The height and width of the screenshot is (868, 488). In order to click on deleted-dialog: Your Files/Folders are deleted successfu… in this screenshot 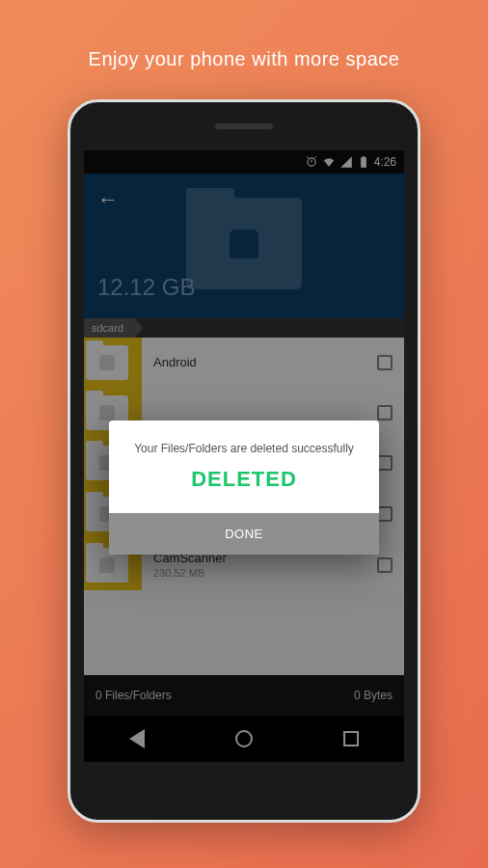, I will do `click(244, 488)`.